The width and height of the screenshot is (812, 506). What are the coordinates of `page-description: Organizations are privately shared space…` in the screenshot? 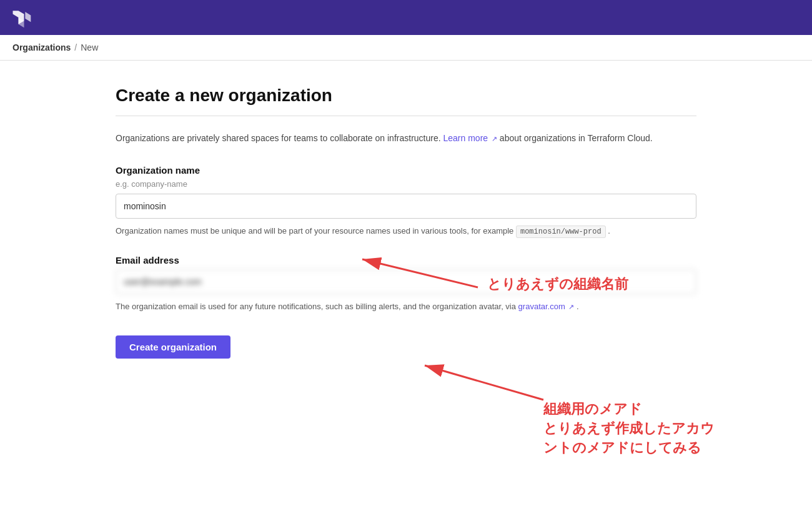 It's located at (406, 138).